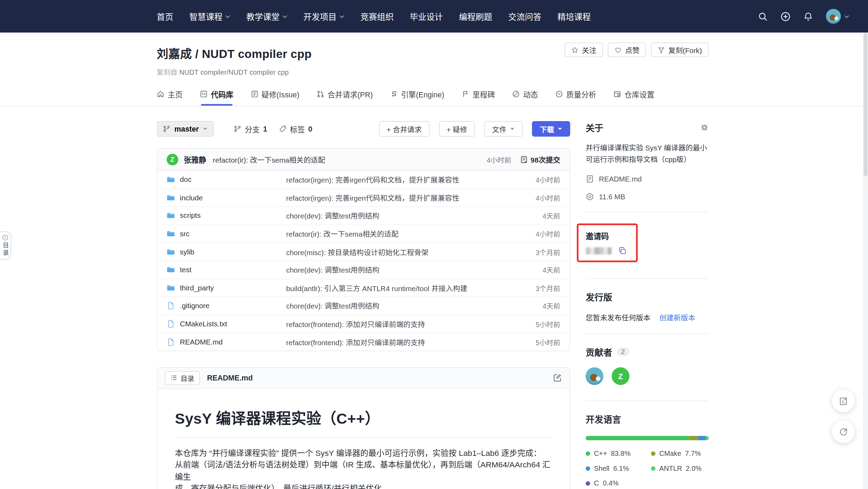 The width and height of the screenshot is (868, 489). What do you see at coordinates (404, 129) in the screenshot?
I see `new-pr-button: + 合并请求` at bounding box center [404, 129].